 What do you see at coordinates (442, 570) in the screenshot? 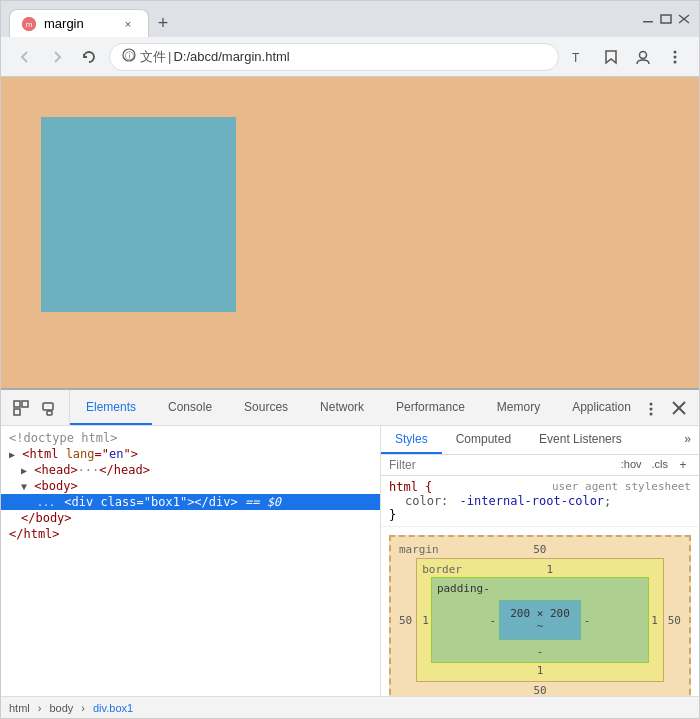
I see `bm-border-label: border` at bounding box center [442, 570].